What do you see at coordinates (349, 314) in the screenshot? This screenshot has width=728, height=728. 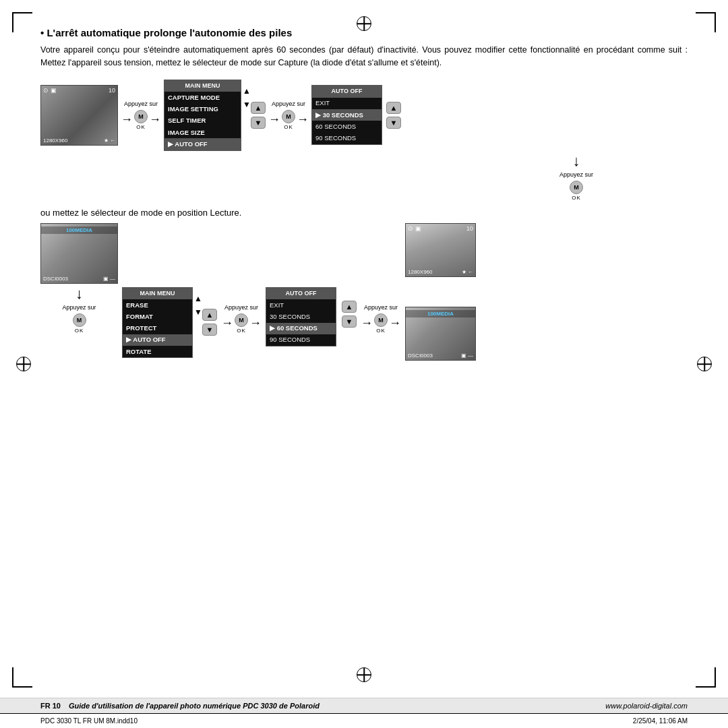 I see `nav-group-4: ▲ ▼` at bounding box center [349, 314].